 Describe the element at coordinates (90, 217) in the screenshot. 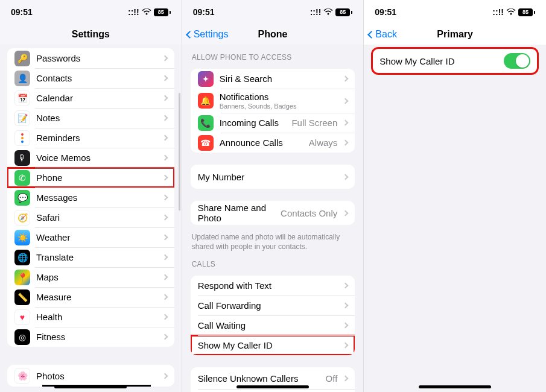

I see `settings-row-safari: 🧭Safari` at that location.